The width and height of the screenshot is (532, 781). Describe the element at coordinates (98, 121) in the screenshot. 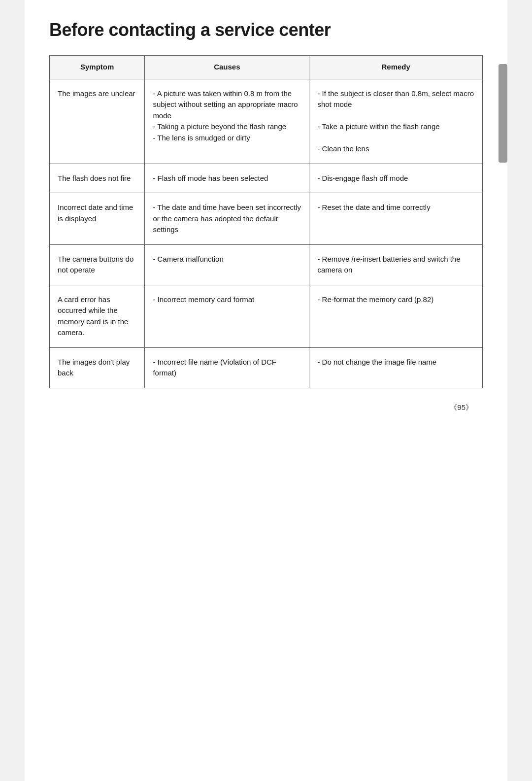

I see `symptom-cell: The images are unclear` at that location.